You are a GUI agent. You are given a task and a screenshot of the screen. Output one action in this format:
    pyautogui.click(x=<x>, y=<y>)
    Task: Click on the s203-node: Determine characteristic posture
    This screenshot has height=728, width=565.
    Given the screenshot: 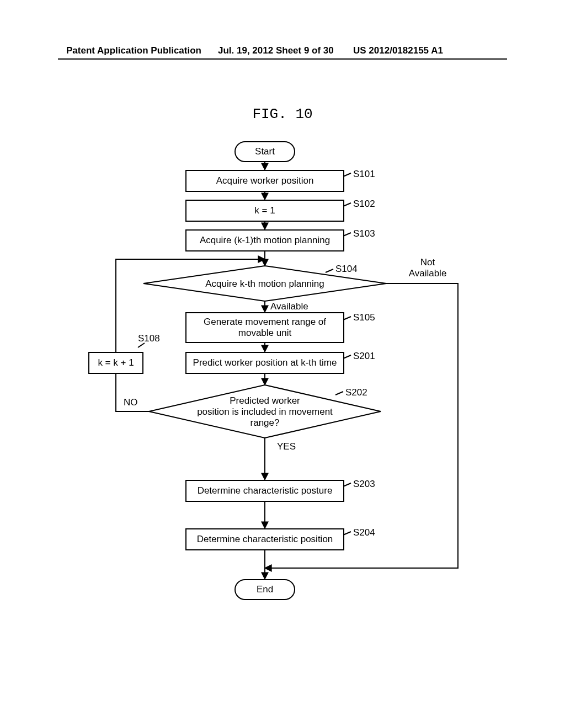 What is the action you would take?
    pyautogui.click(x=265, y=491)
    